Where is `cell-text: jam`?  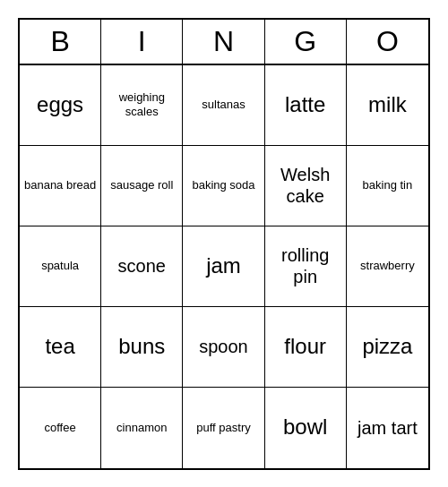 cell-text: jam is located at coordinates (224, 267).